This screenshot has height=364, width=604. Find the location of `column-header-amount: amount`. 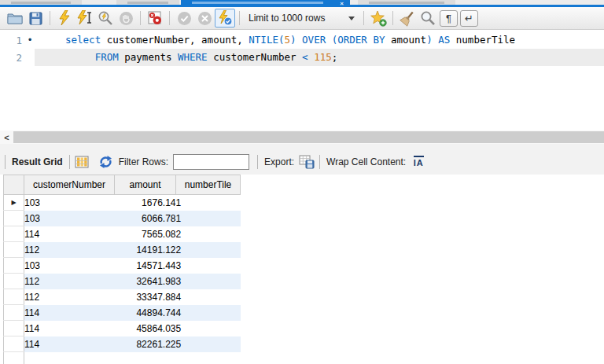

column-header-amount: amount is located at coordinates (145, 186).